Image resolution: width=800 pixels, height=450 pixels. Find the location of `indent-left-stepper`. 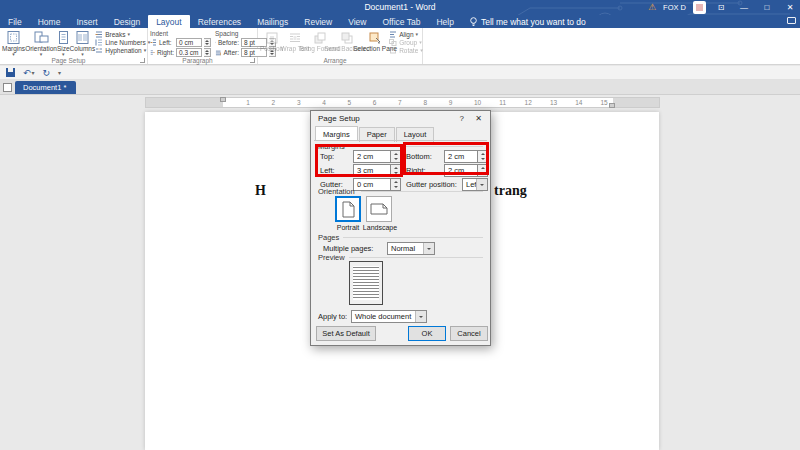

indent-left-stepper is located at coordinates (208, 42).